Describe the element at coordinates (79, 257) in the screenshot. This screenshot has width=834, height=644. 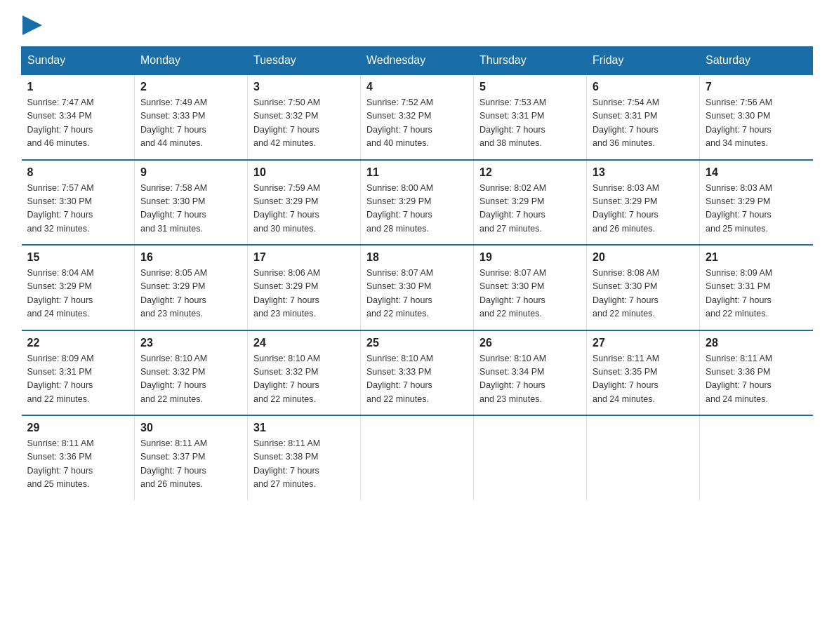
I see `day-number: 15` at that location.